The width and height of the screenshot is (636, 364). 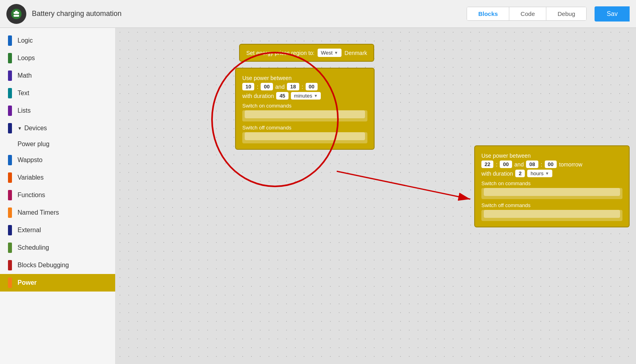 What do you see at coordinates (57, 41) in the screenshot?
I see `sidebar-item-logic: Logic` at bounding box center [57, 41].